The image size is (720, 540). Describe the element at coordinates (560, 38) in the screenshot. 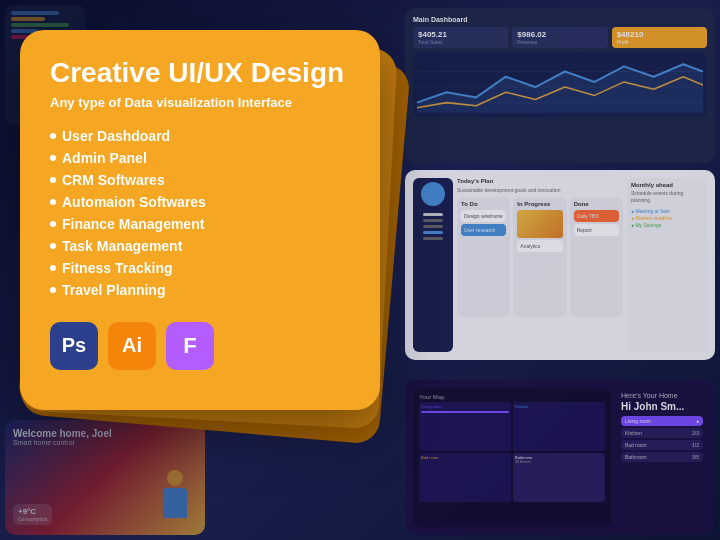

I see `dashboard-stats: $405.21 Total Sales $986.02 Revenue $482…` at that location.